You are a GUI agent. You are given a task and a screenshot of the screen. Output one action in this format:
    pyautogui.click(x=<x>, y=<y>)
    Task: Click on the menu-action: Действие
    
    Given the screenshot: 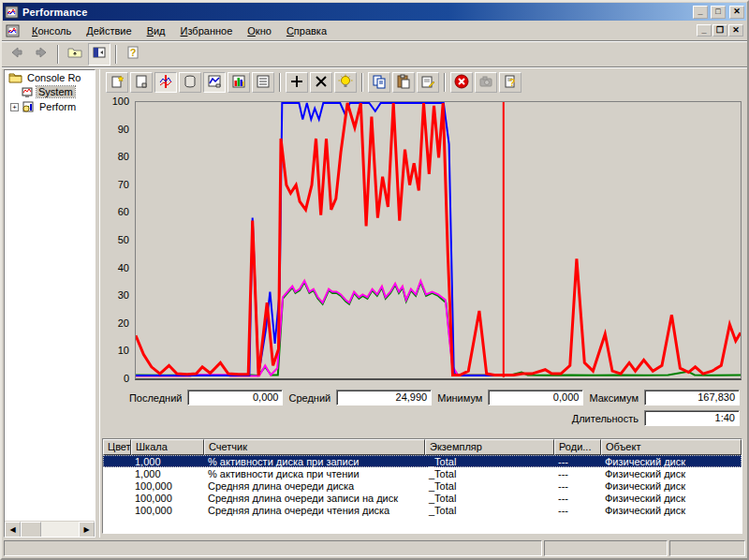 What is the action you would take?
    pyautogui.click(x=109, y=31)
    